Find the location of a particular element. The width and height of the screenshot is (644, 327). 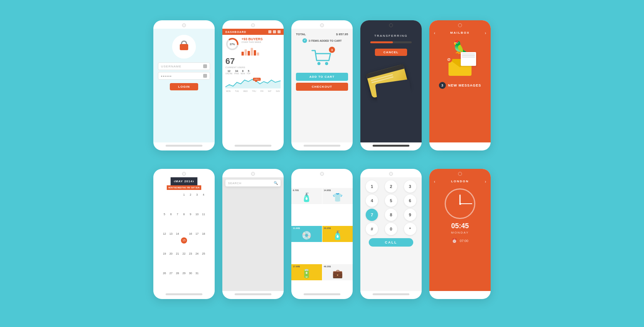

dashboard-icons is located at coordinates (274, 32).